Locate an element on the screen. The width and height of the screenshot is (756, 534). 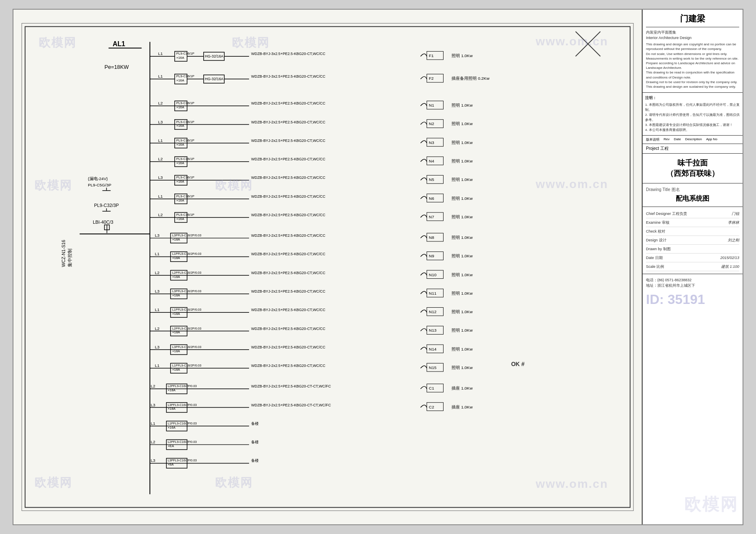
project-label: Project 工程 is located at coordinates (657, 149).